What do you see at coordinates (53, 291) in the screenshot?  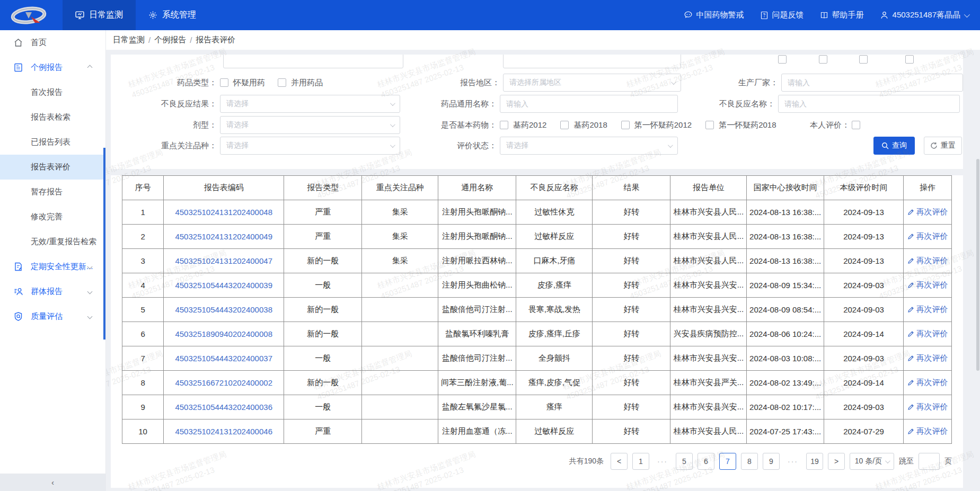 I see `sidebar-item-group-reports: 群体报告` at bounding box center [53, 291].